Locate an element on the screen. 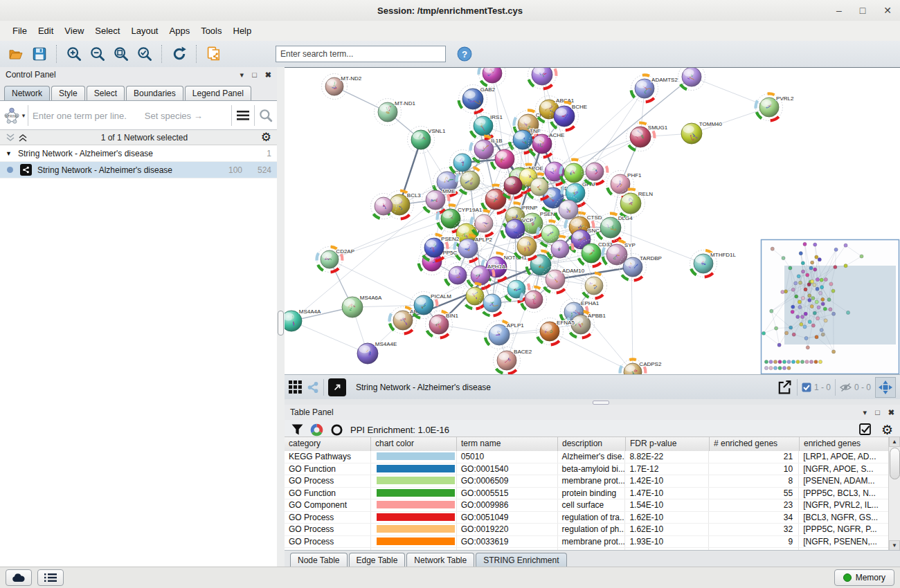 The image size is (900, 588). tab-network: Network is located at coordinates (27, 93).